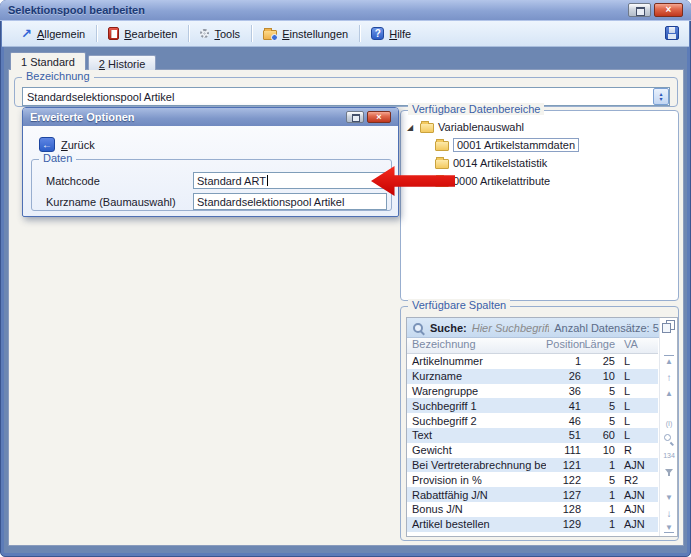 The width and height of the screenshot is (691, 557). What do you see at coordinates (565, 376) in the screenshot?
I see `cell-position: 26` at bounding box center [565, 376].